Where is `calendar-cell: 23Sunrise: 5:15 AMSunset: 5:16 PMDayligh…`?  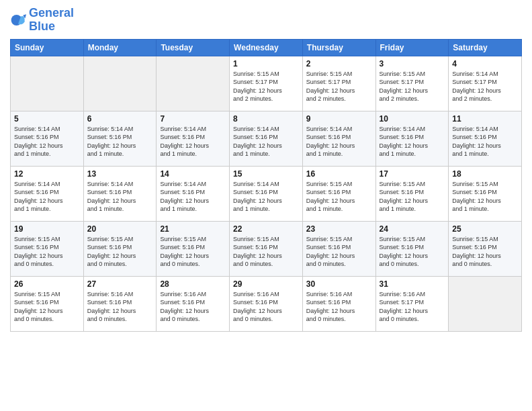 calendar-cell: 23Sunrise: 5:15 AMSunset: 5:16 PMDayligh… is located at coordinates (339, 248).